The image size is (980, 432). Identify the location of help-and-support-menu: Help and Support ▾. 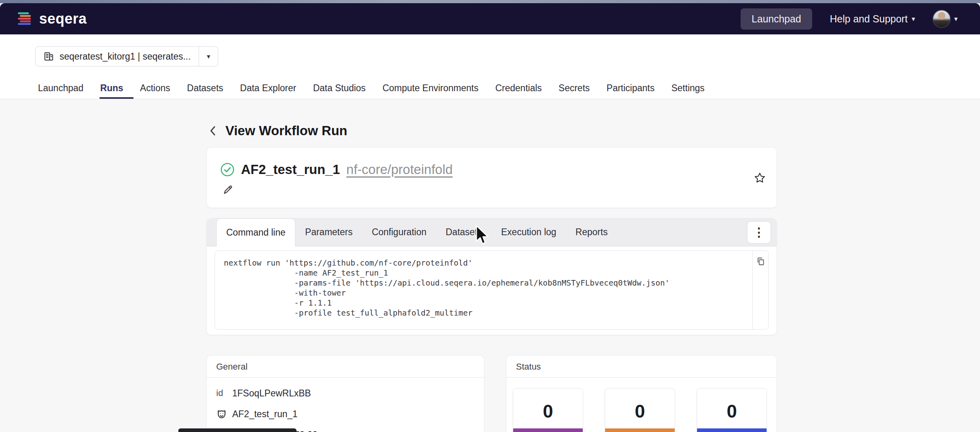
(872, 19).